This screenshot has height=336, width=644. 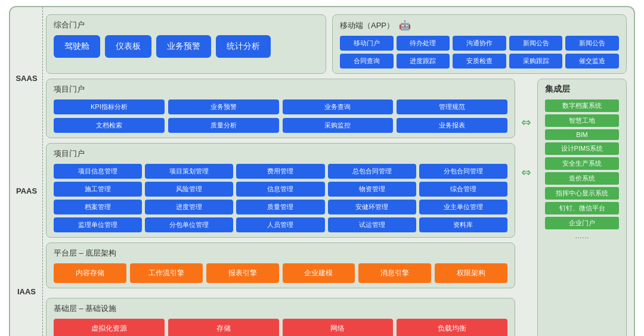 What do you see at coordinates (526, 122) in the screenshot?
I see `arrow-1: ⇔` at bounding box center [526, 122].